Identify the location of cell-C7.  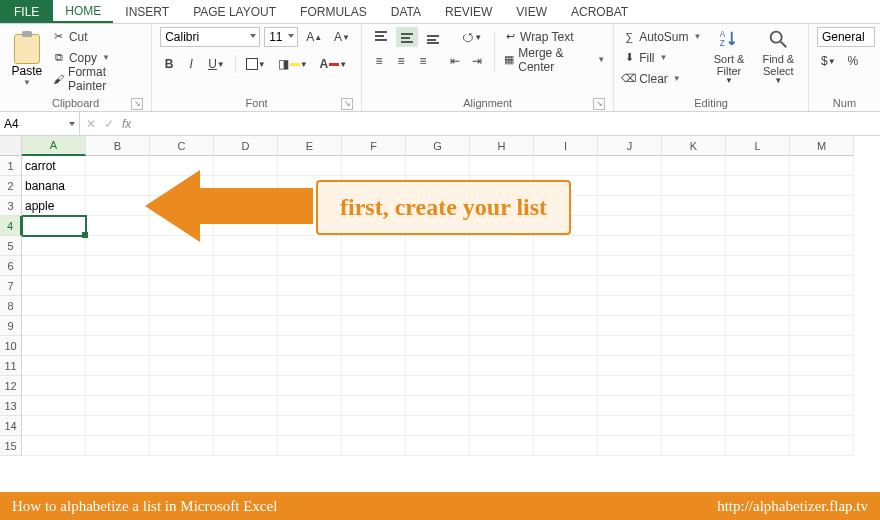
(182, 286).